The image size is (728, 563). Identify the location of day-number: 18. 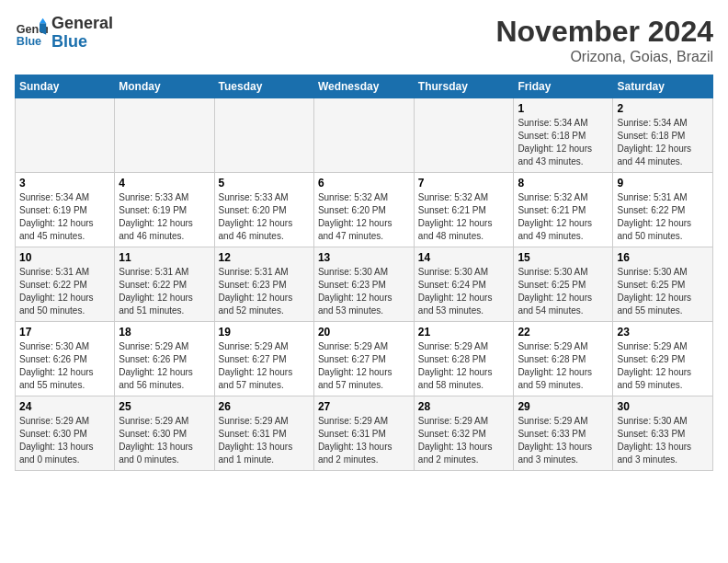
(164, 332).